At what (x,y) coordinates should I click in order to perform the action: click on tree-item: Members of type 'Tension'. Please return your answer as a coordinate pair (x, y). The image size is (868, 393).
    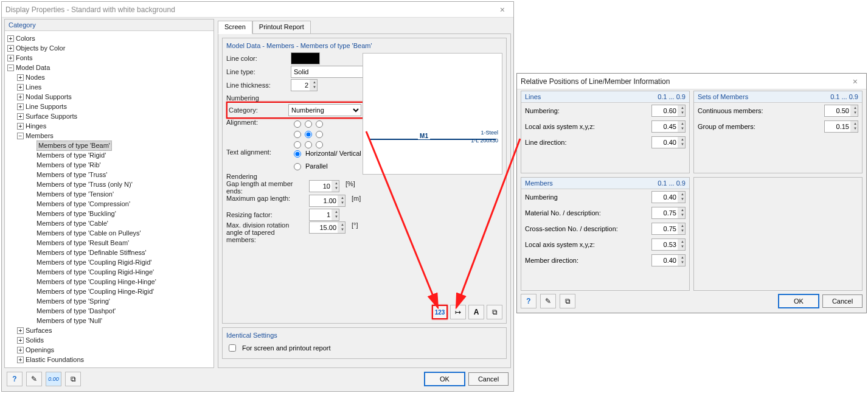
    Looking at the image, I should click on (75, 195).